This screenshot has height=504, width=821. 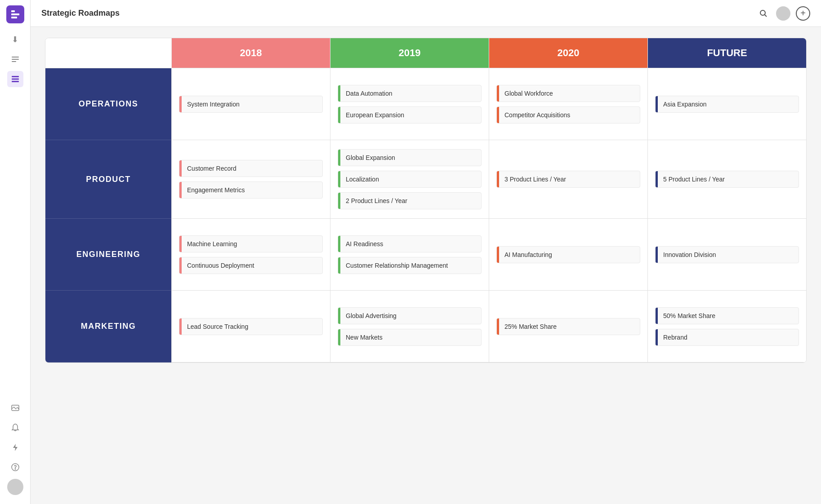 I want to click on item-label: Engagement Metrics, so click(x=216, y=190).